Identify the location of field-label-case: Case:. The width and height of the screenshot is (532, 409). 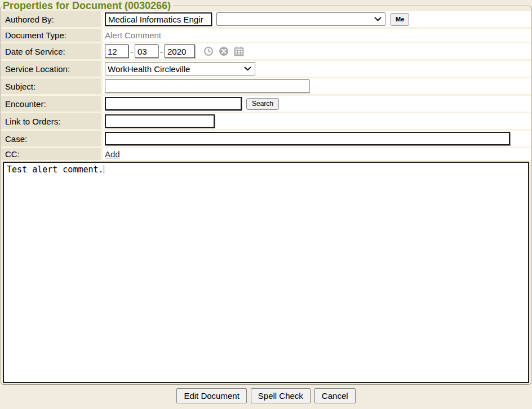
(52, 139).